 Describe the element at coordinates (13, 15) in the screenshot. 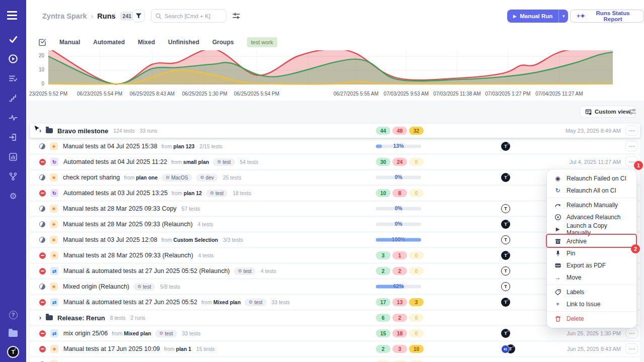

I see `hamburger-menu-button` at that location.